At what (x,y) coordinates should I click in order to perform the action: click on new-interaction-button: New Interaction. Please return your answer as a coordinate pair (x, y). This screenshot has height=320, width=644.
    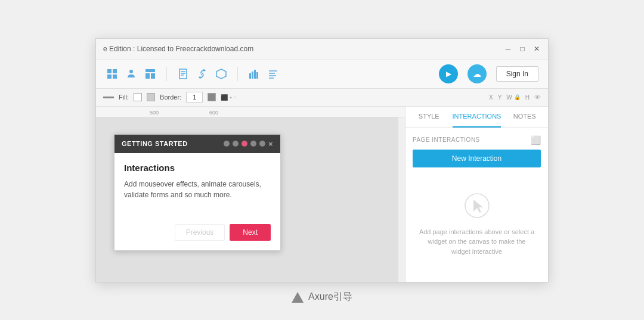
    Looking at the image, I should click on (477, 159).